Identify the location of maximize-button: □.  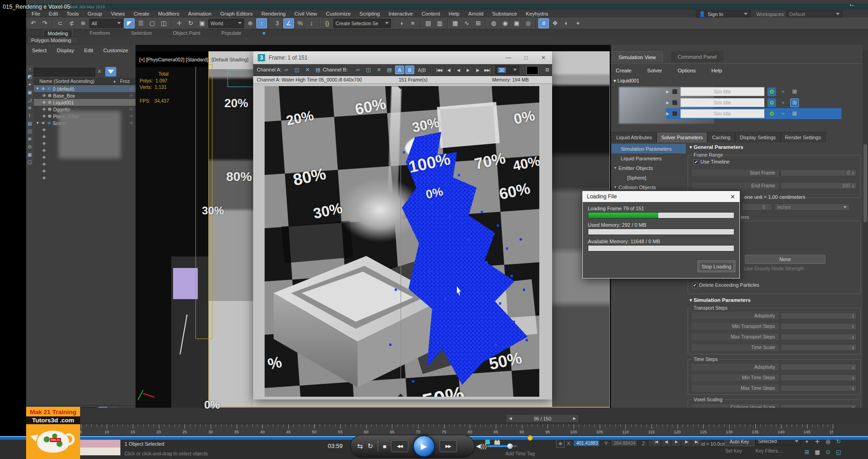
(526, 58).